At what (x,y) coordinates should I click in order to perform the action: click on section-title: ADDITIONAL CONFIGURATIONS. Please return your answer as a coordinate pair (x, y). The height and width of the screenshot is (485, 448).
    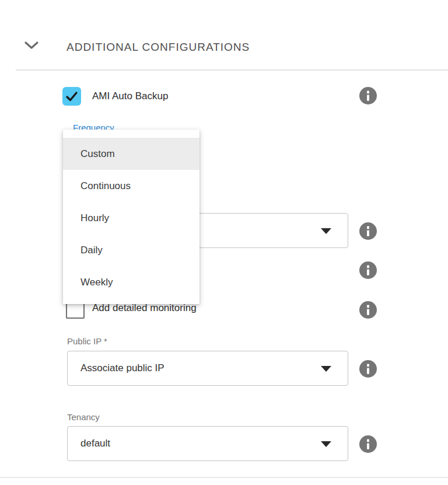
    Looking at the image, I should click on (158, 47).